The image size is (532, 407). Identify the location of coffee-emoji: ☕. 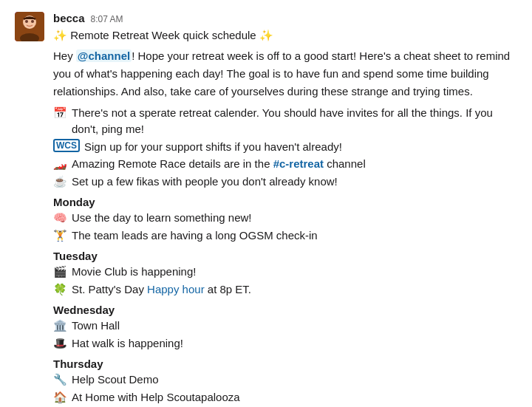
(61, 182).